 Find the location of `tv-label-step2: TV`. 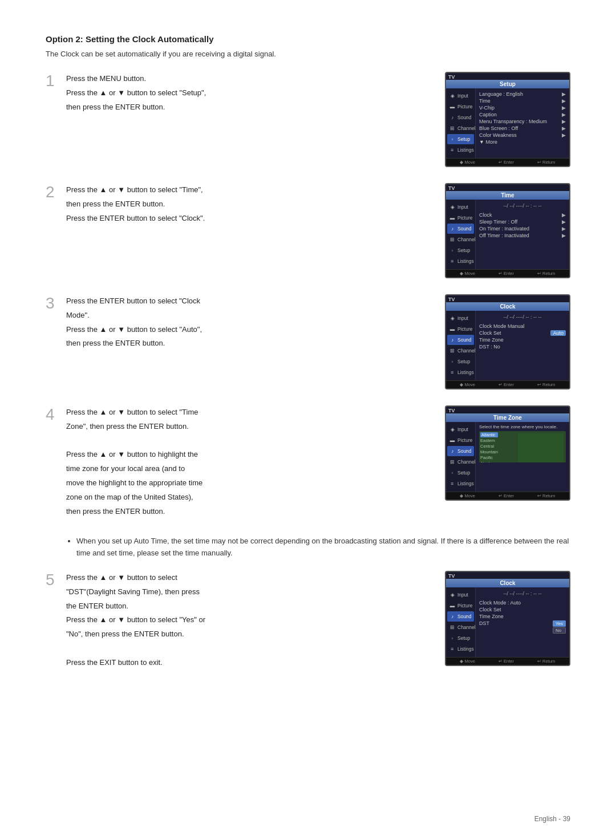

tv-label-step2: TV is located at coordinates (508, 188).